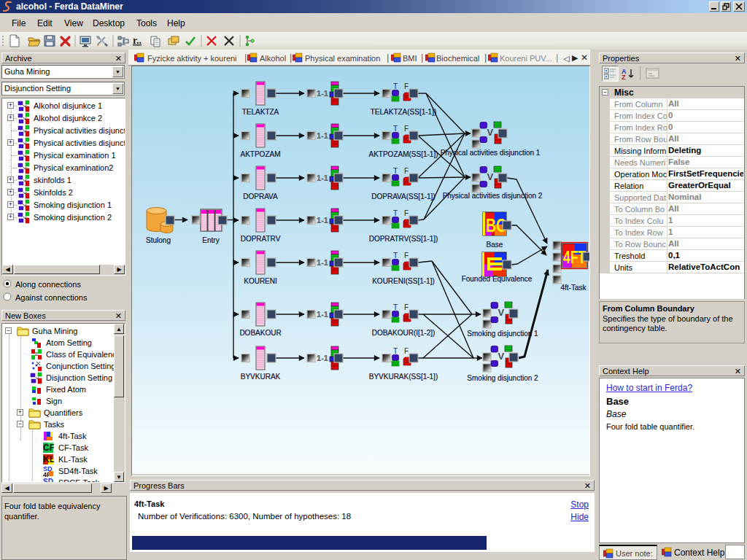  I want to click on svg-text: 4ft-Task, so click(573, 287).